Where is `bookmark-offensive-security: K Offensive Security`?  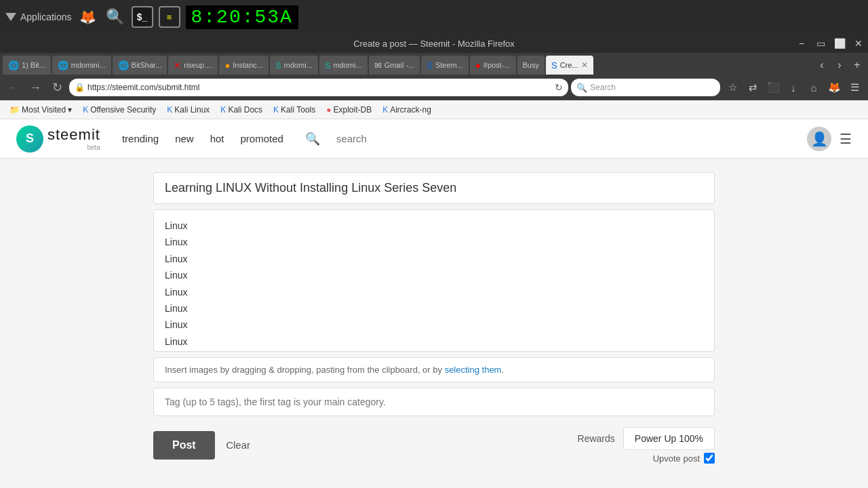 bookmark-offensive-security: K Offensive Security is located at coordinates (119, 110).